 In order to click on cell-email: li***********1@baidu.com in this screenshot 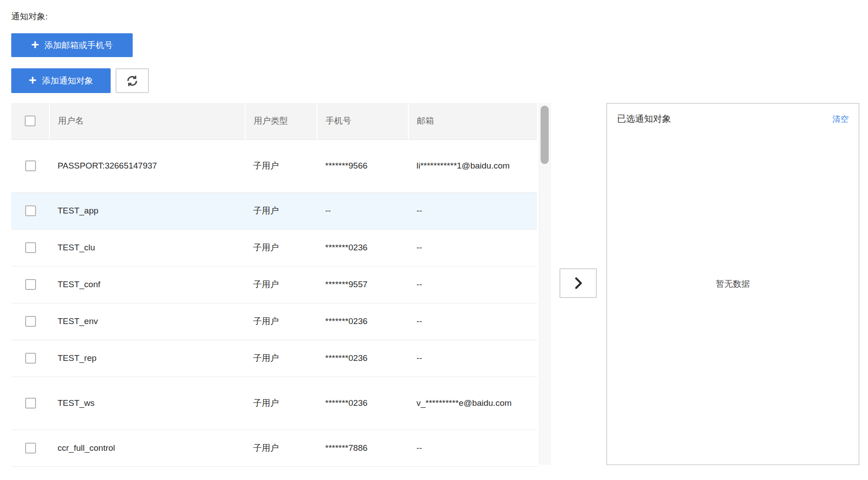, I will do `click(473, 166)`.